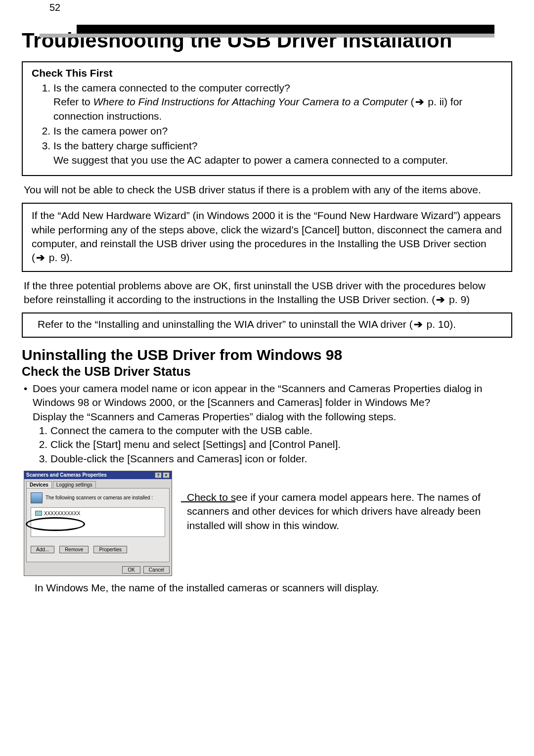 The height and width of the screenshot is (756, 534). What do you see at coordinates (267, 36) in the screenshot?
I see `header-gray-strip` at bounding box center [267, 36].